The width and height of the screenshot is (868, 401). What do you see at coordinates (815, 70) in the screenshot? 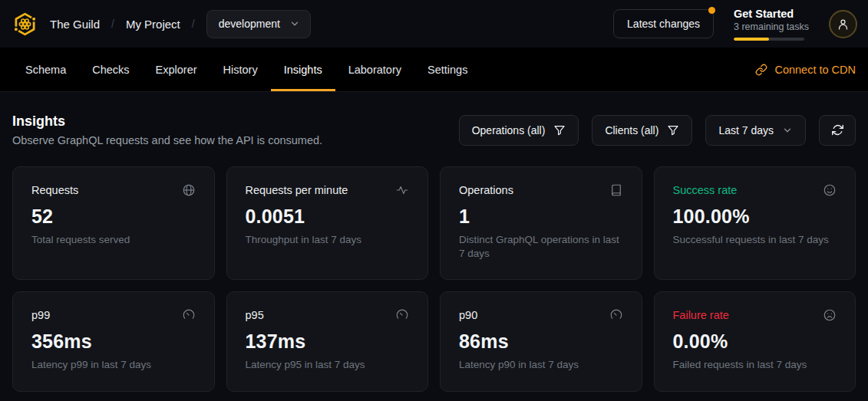
I see `connect-to-cdn-label: Connect to CDN` at bounding box center [815, 70].